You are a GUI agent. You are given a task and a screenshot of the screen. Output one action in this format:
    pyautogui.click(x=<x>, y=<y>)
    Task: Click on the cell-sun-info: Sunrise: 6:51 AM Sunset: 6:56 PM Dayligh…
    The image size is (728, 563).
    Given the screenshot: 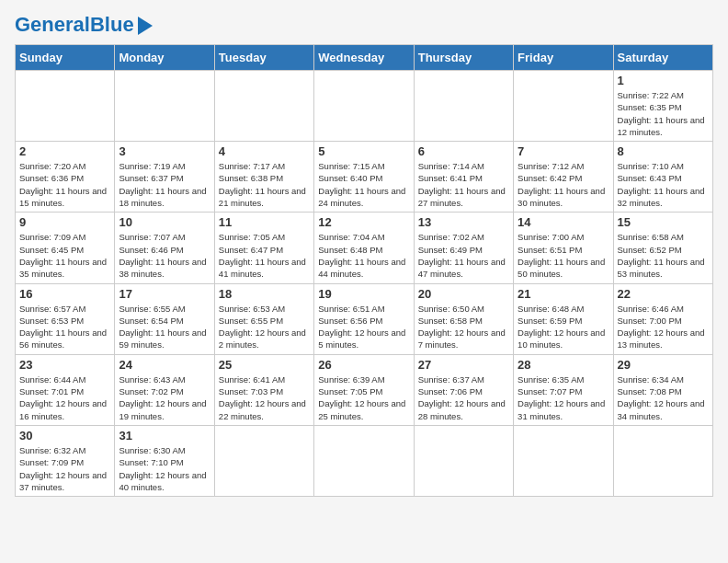 What is the action you would take?
    pyautogui.click(x=364, y=327)
    